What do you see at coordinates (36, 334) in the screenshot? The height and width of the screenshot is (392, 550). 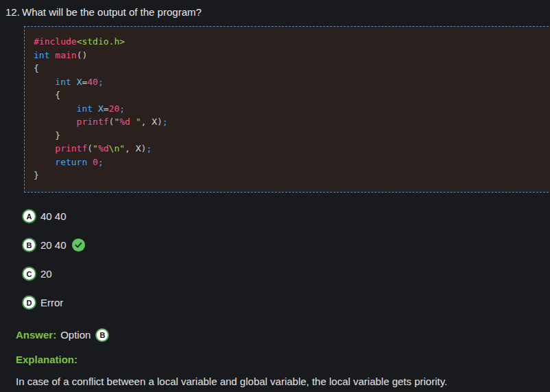 I see `answer-label: Answer:` at bounding box center [36, 334].